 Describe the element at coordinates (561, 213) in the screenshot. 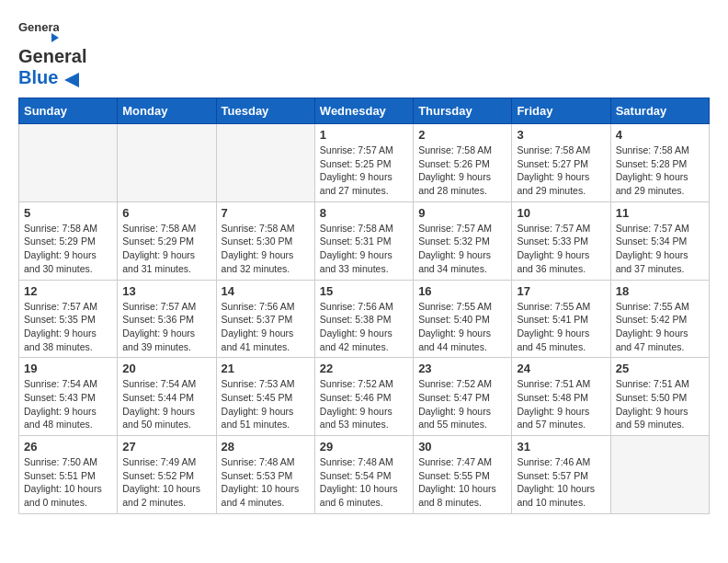

I see `day-number: 10` at that location.